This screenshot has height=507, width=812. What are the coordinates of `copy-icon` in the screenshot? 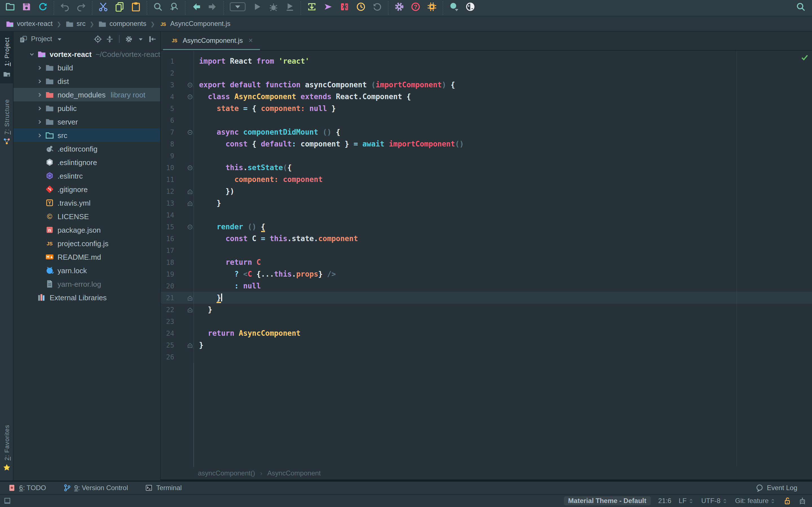 It's located at (119, 8).